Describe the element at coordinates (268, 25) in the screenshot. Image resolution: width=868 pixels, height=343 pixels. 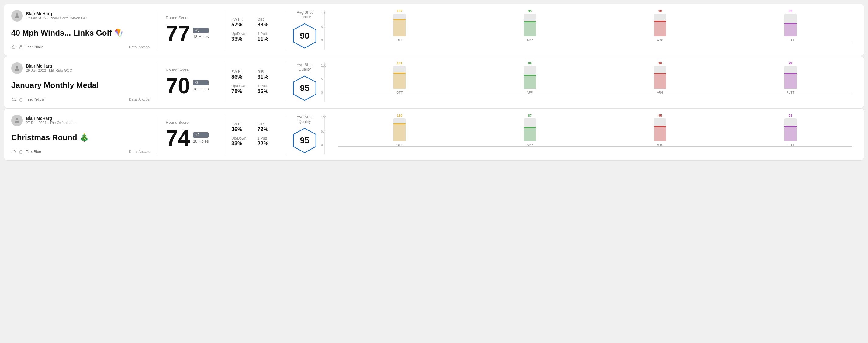
I see `stat-value: 83%` at that location.